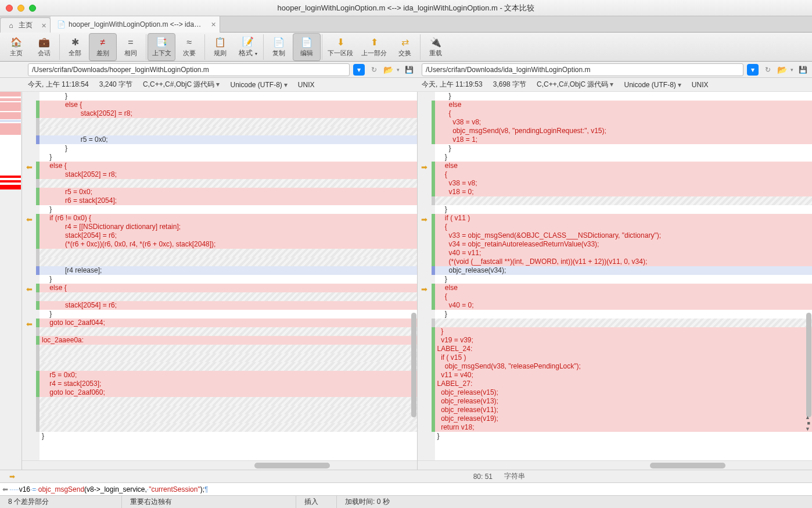 The width and height of the screenshot is (812, 508). I want to click on right-arrow-gutter: ➡➡➡, so click(425, 276).